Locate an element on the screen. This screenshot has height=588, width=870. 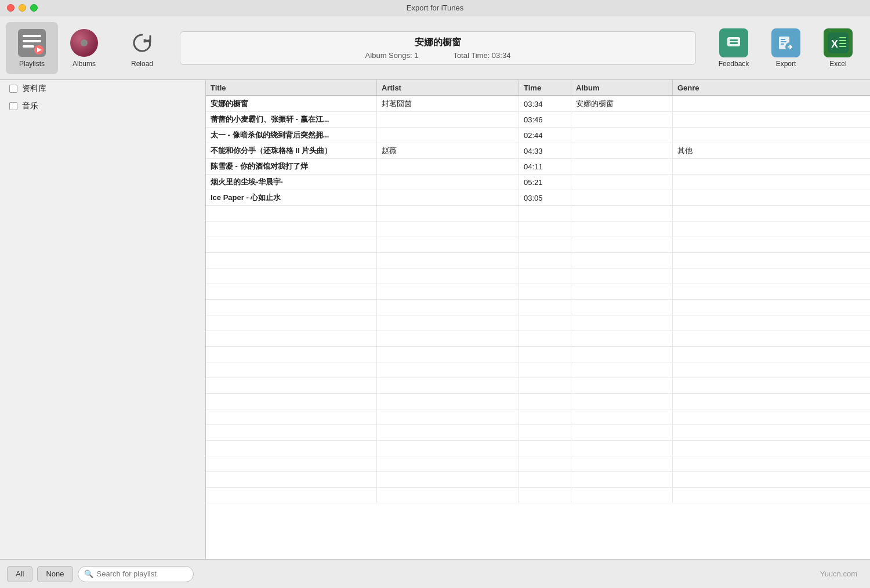
search-icon: 🔍 is located at coordinates (89, 574).